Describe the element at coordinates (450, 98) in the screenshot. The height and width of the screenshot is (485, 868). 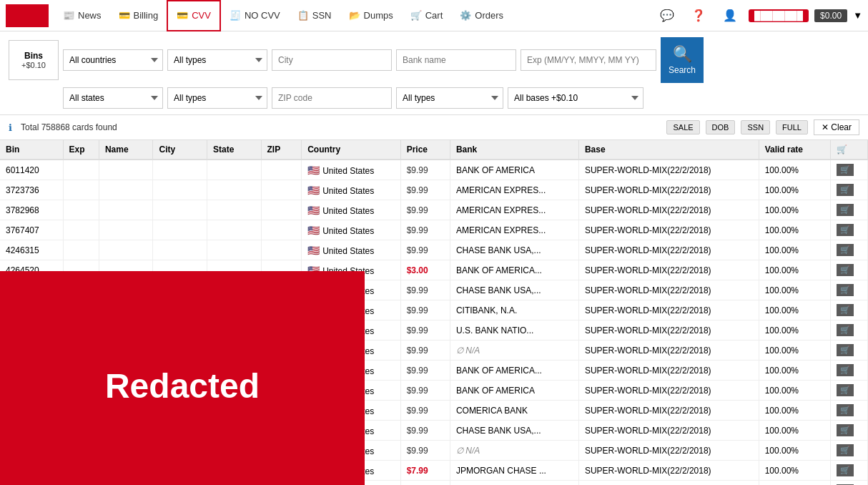
I see `type3-select: All types` at that location.